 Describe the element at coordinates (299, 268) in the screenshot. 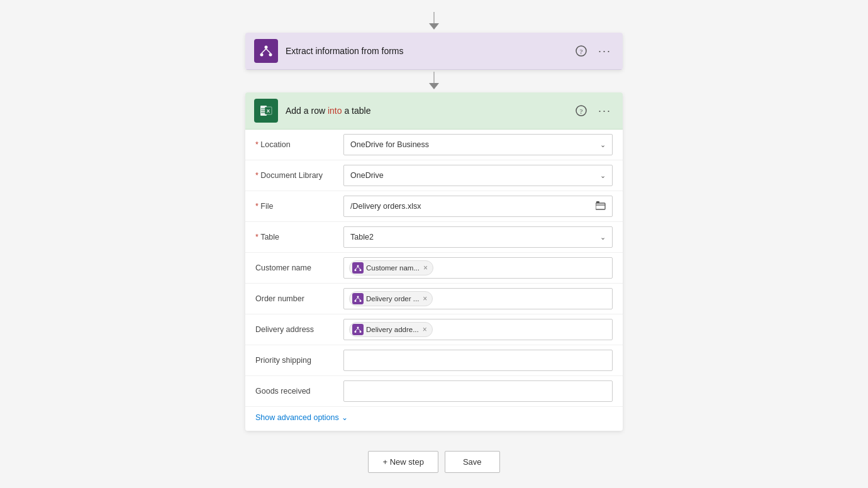

I see `customer-name-label: Customer name` at that location.